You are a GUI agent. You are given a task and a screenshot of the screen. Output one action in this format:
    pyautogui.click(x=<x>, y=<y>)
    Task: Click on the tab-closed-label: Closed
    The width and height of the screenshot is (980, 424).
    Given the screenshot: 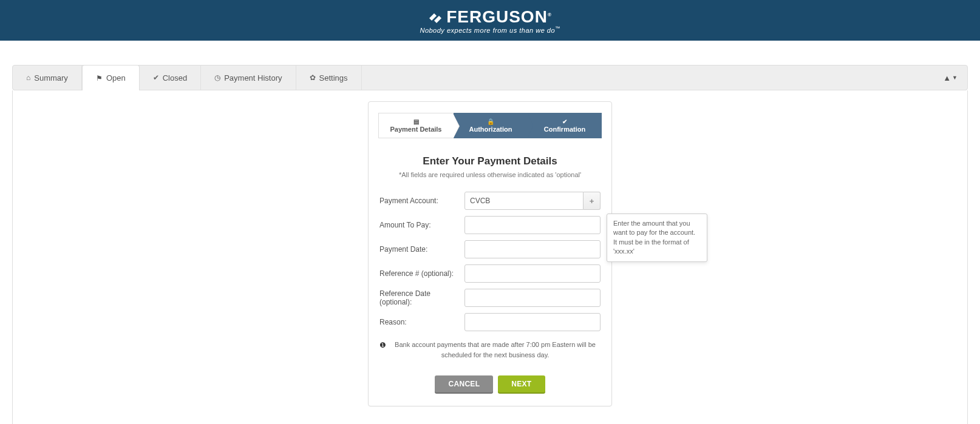 What is the action you would take?
    pyautogui.click(x=175, y=78)
    